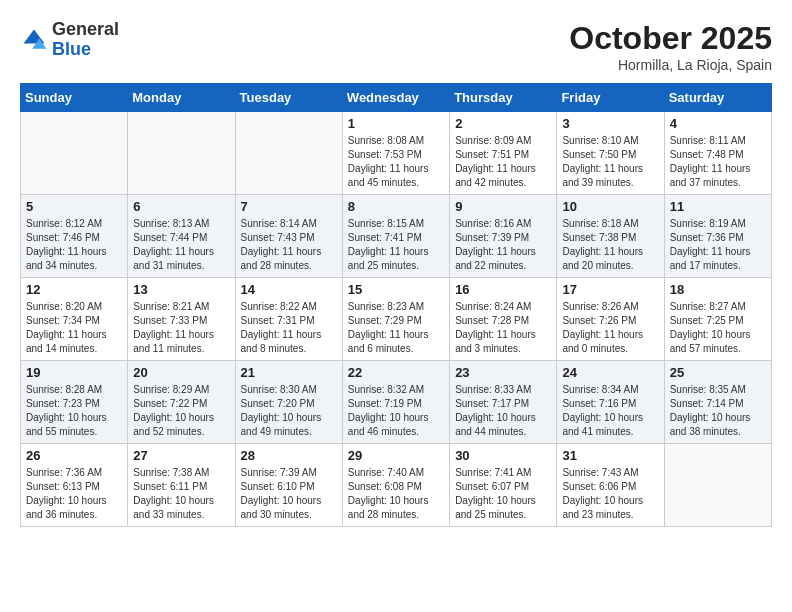  I want to click on calendar-cell: 28Sunrise: 7:39 AM Sunset: 6:10 PM Dayli…, so click(288, 486).